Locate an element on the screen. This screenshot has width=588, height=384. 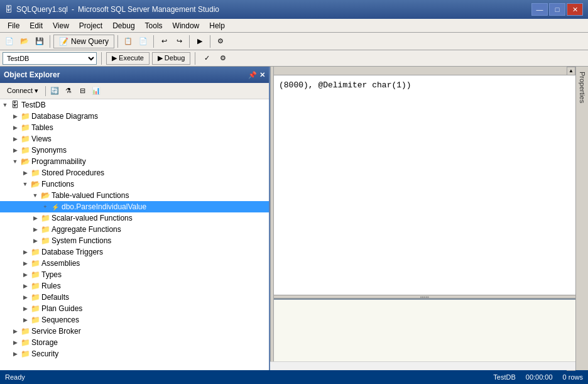
debug-button: ▶ Debug is located at coordinates (171, 58).